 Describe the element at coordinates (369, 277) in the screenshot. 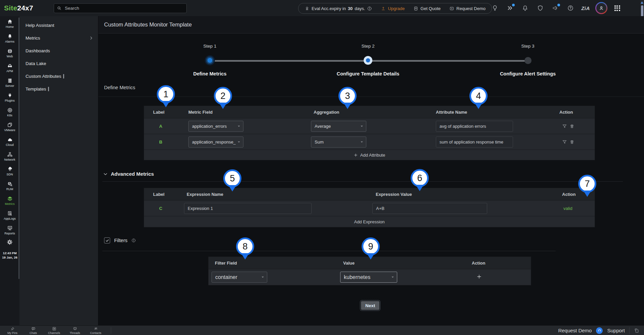

I see `filter-value-select: kubernetes` at that location.